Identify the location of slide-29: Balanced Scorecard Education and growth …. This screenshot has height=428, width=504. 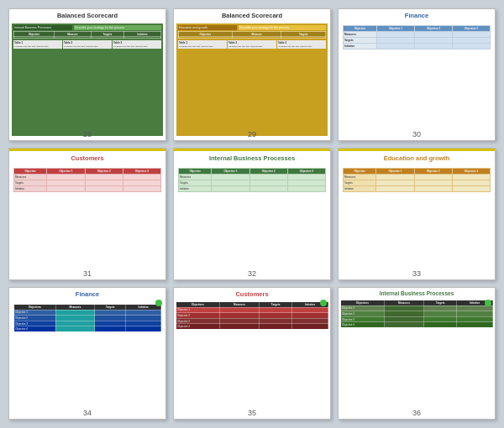
(252, 75).